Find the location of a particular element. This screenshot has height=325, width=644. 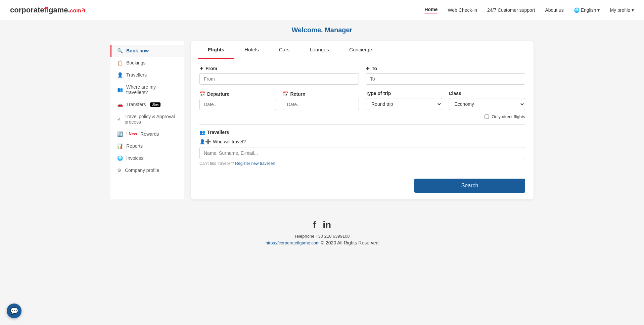

departure-input is located at coordinates (238, 104).